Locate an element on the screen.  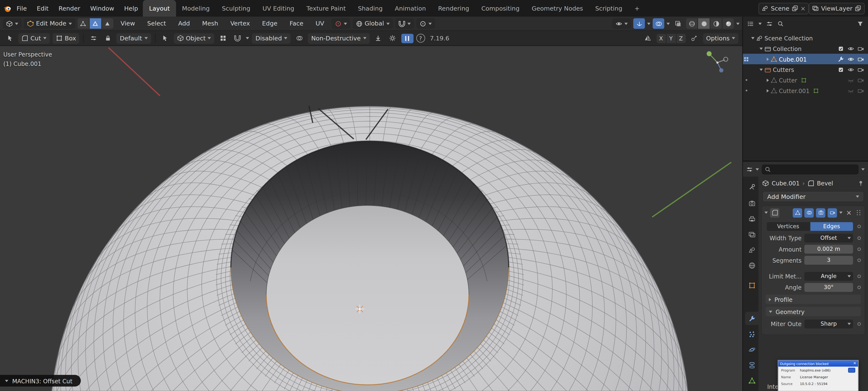
outliner-item-label: Cutter.001 is located at coordinates (794, 91).